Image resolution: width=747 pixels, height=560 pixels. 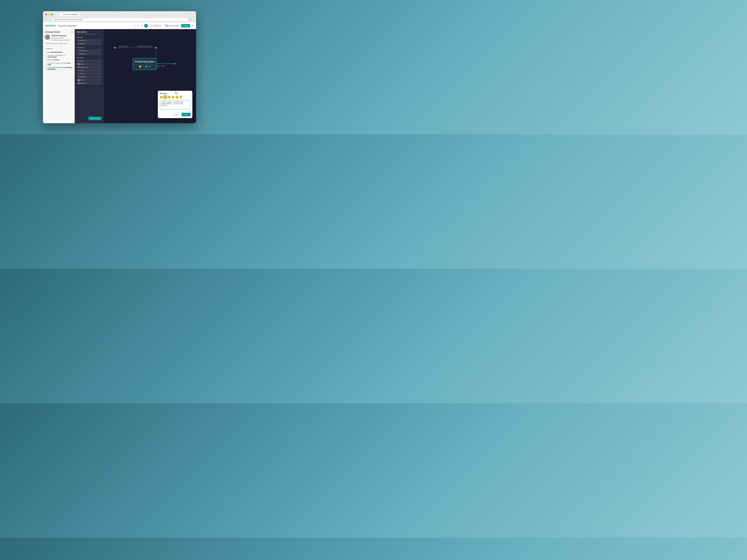 I want to click on channel-info-icon: ⓘ, so click(x=101, y=37).